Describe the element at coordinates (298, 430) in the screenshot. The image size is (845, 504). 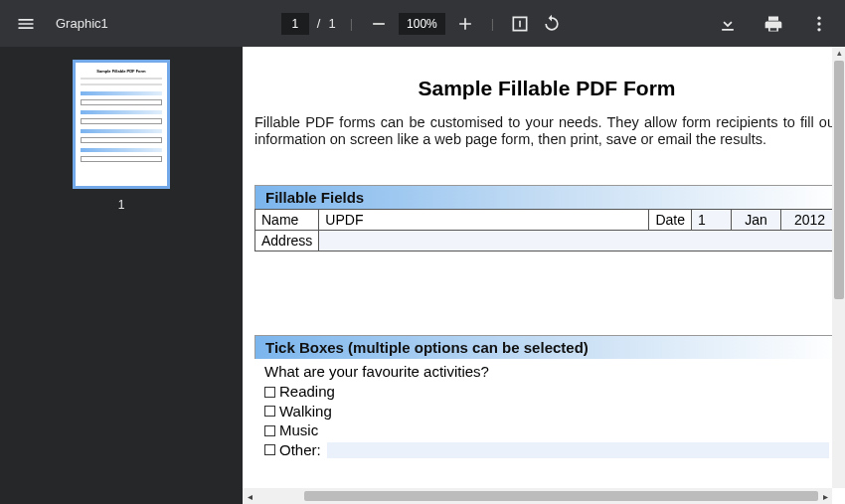
I see `option-label: Music` at that location.